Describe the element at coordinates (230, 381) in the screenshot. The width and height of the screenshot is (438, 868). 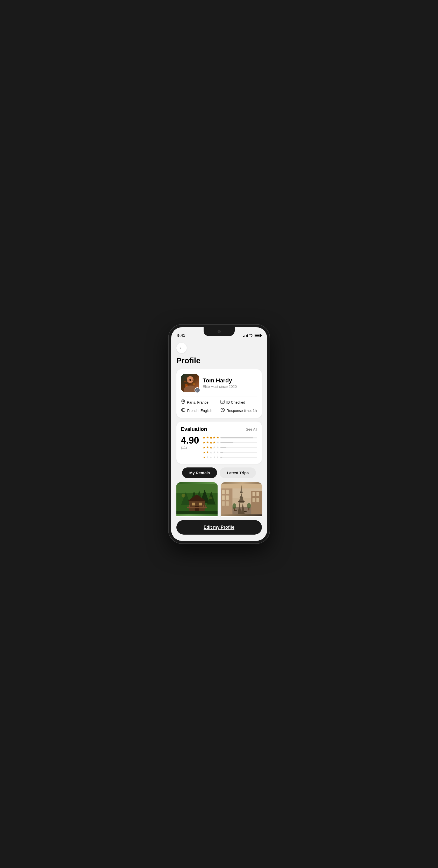
I see `profile-name: Tom Hardy` at that location.